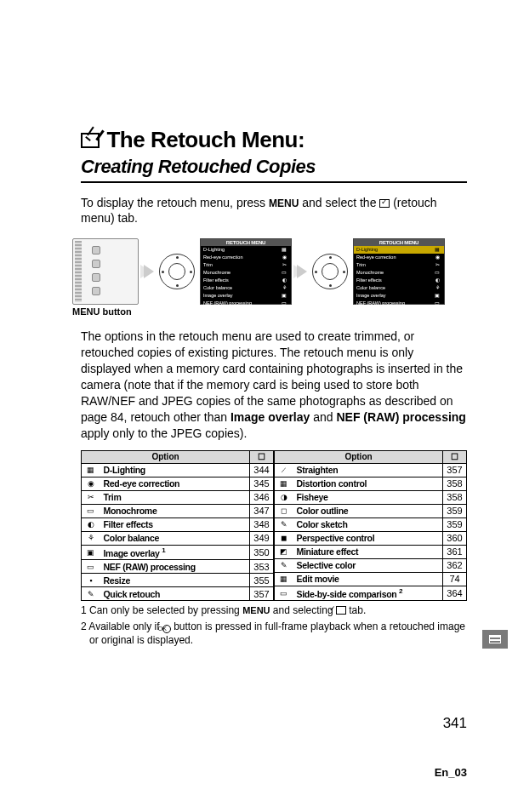 The width and height of the screenshot is (518, 812). What do you see at coordinates (270, 272) in the screenshot?
I see `figure-row: RETOUCH MENU D-Lighting▦Red-eye correcti…` at bounding box center [270, 272].